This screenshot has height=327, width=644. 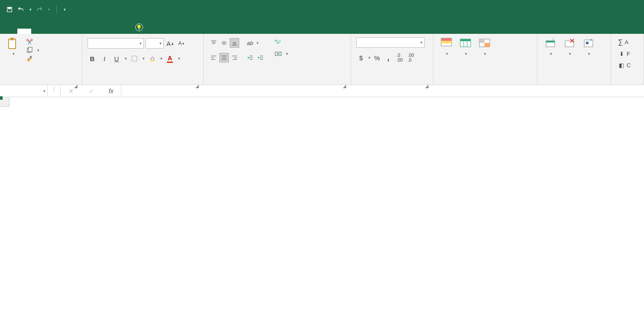 What do you see at coordinates (322, 91) in the screenshot?
I see `formula-bar: ▾ ⋮ ✕ ✓ fx` at bounding box center [322, 91].